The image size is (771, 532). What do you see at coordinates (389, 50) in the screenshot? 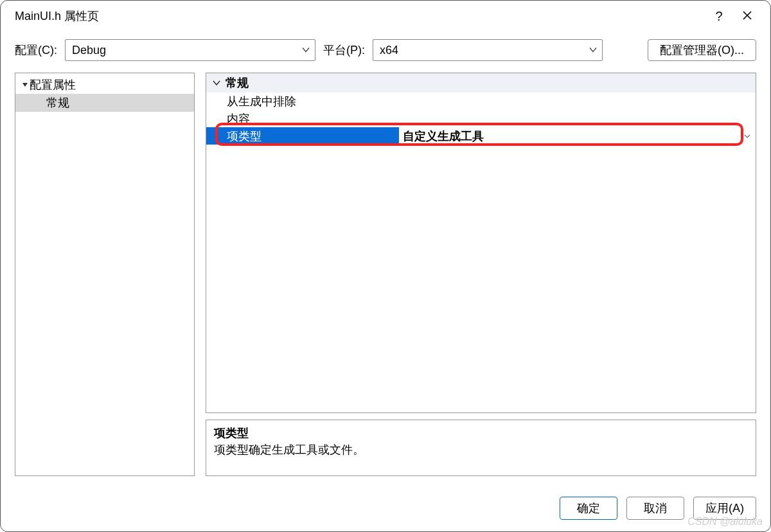
I see `platform-combo-value: x64` at bounding box center [389, 50].